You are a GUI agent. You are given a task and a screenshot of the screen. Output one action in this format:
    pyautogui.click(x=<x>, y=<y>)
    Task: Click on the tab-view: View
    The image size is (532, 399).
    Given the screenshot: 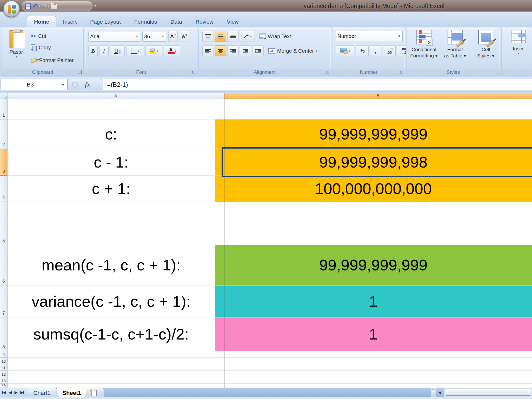 What is the action you would take?
    pyautogui.click(x=233, y=22)
    